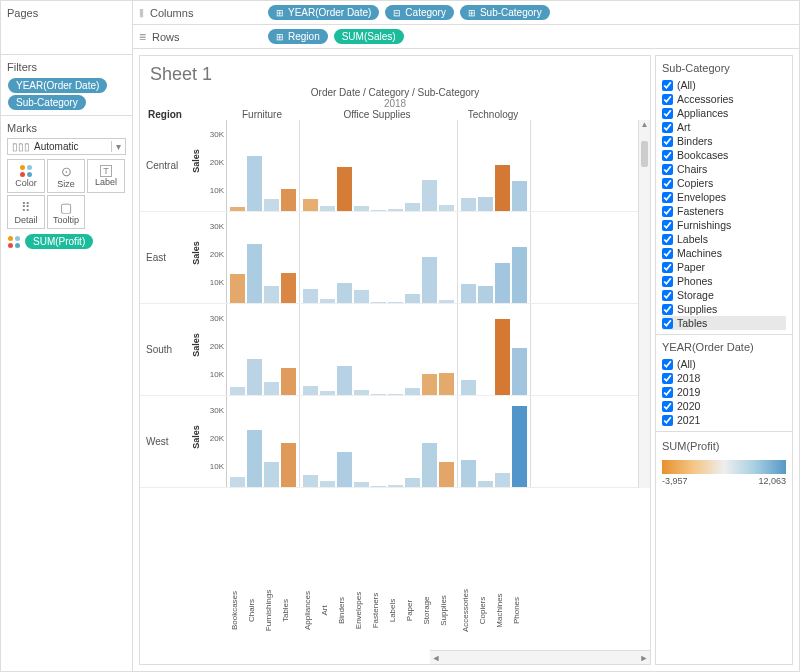 The height and width of the screenshot is (672, 800). Describe the element at coordinates (724, 364) in the screenshot. I see `year-filter-item: (All)` at that location.